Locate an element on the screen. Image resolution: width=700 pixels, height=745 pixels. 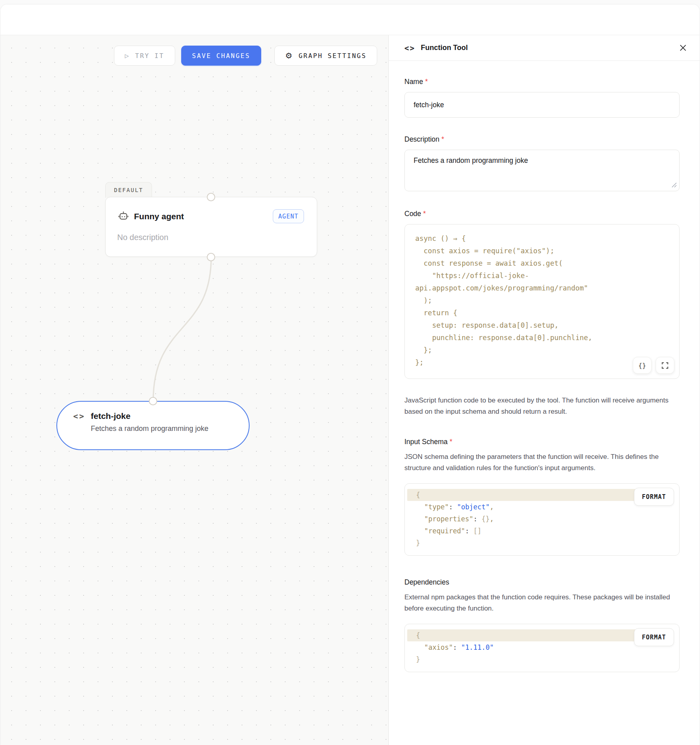
code-editor-content: async () ⇒ { const axios = require("axio… is located at coordinates (542, 302).